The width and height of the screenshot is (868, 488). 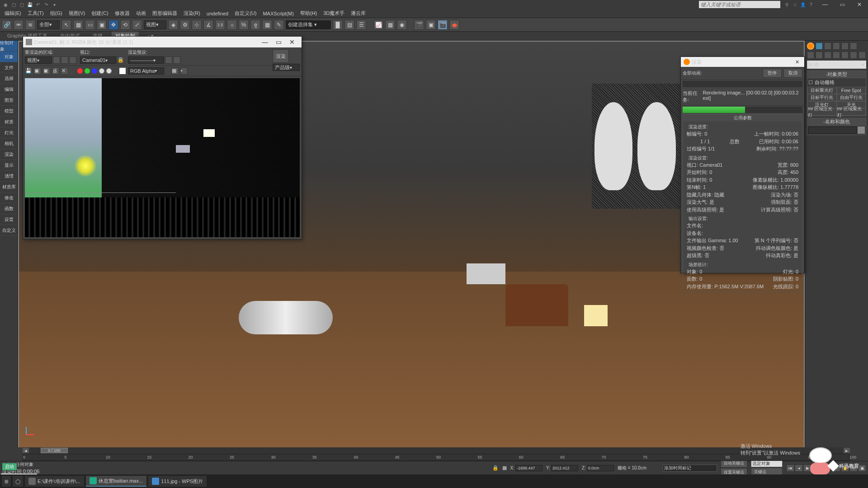 What do you see at coordinates (9, 220) in the screenshot?
I see `lp-settings: 设置` at bounding box center [9, 220].